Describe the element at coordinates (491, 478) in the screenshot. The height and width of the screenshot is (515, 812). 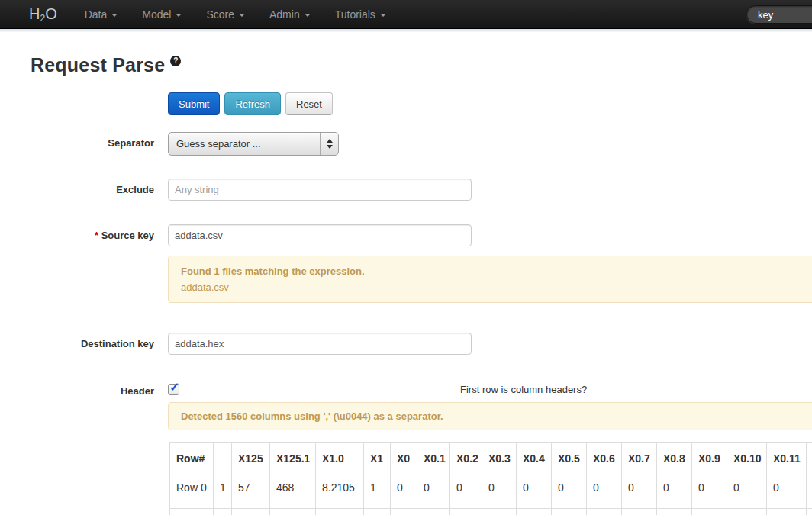
I see `parse-preview-table: Row#X125X125.1X1.0X1X0X0.1X0.2X0.3X0.4X0…` at that location.